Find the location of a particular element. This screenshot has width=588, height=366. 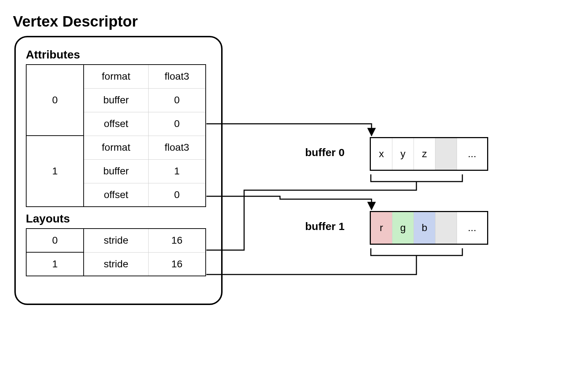

layouts-table: 0 stride 16 1 stride 16 is located at coordinates (116, 252).